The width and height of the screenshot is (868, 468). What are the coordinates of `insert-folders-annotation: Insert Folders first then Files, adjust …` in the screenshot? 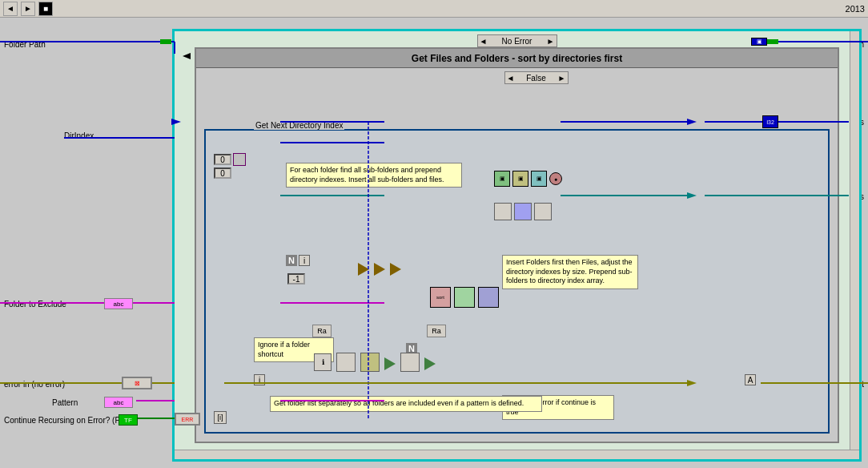 It's located at (570, 272).